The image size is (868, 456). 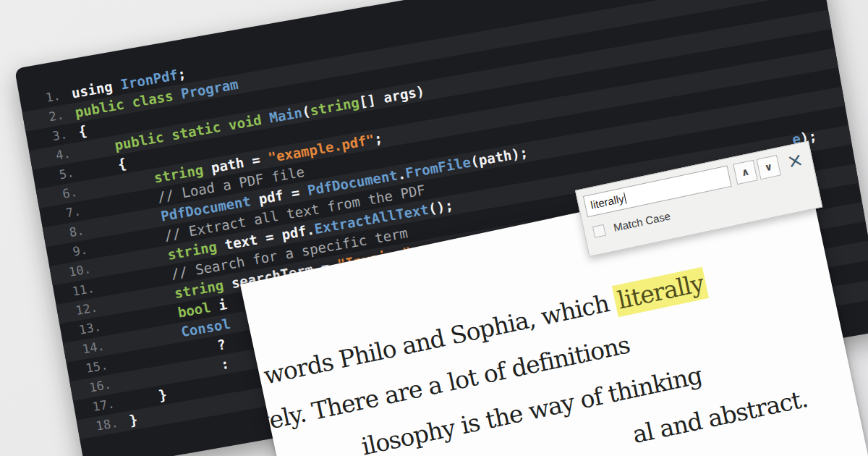 What do you see at coordinates (642, 221) in the screenshot?
I see `match-case-label: Match Case` at bounding box center [642, 221].